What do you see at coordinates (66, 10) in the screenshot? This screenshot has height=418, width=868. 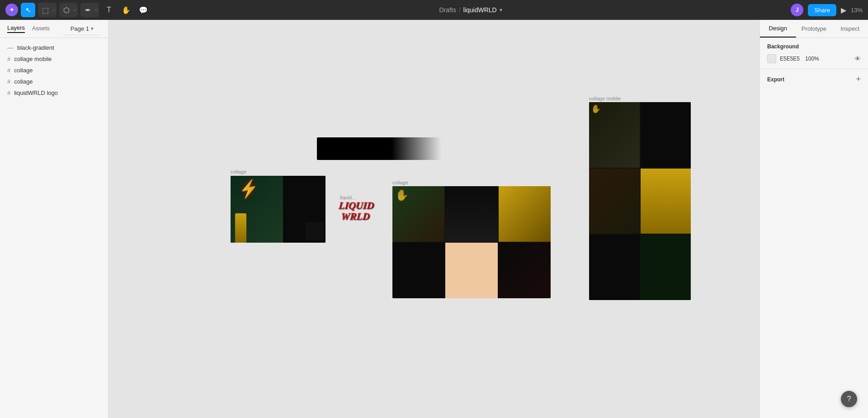 I see `shape-tool-button: ⬡` at bounding box center [66, 10].